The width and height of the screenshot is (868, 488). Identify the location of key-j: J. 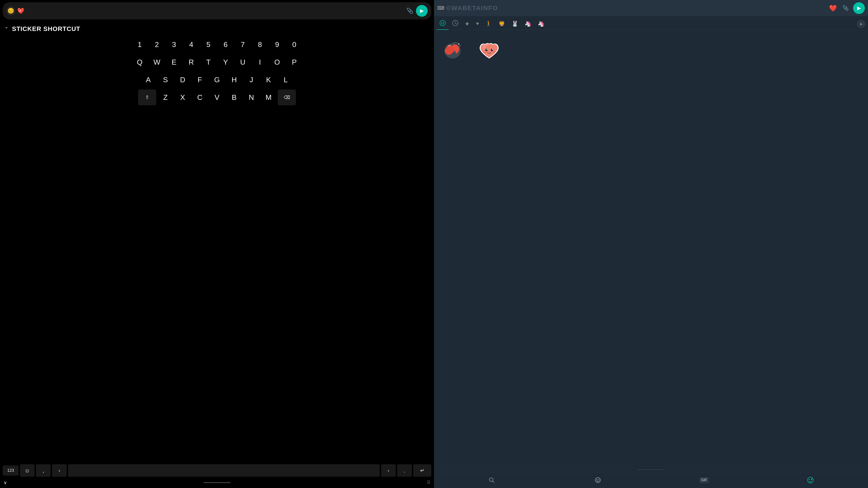
(251, 79).